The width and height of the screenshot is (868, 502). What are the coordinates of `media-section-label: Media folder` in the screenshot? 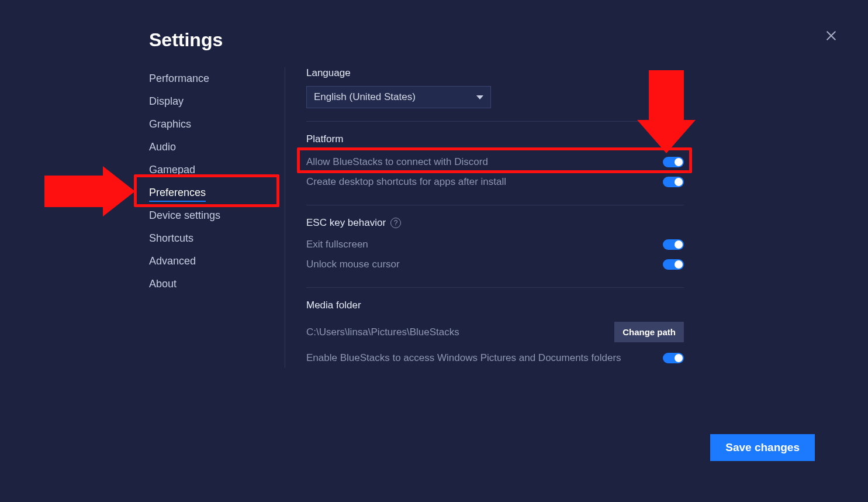 It's located at (495, 305).